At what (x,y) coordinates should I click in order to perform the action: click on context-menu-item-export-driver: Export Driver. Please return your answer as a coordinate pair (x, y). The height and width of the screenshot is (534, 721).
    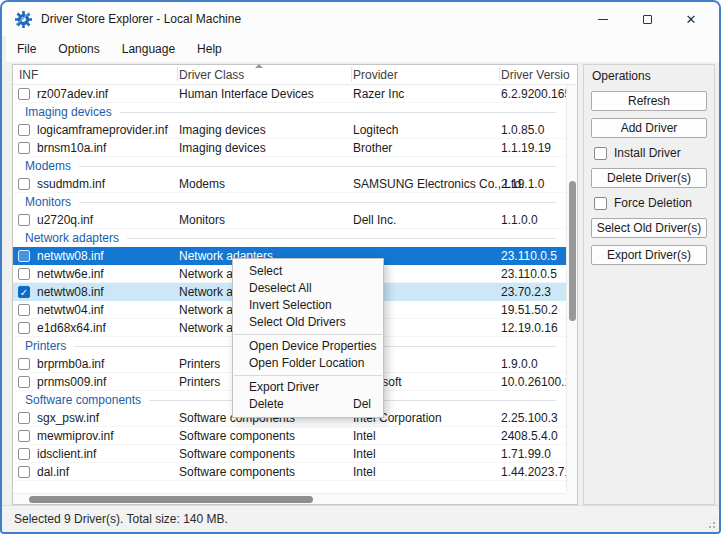
    Looking at the image, I should click on (308, 388).